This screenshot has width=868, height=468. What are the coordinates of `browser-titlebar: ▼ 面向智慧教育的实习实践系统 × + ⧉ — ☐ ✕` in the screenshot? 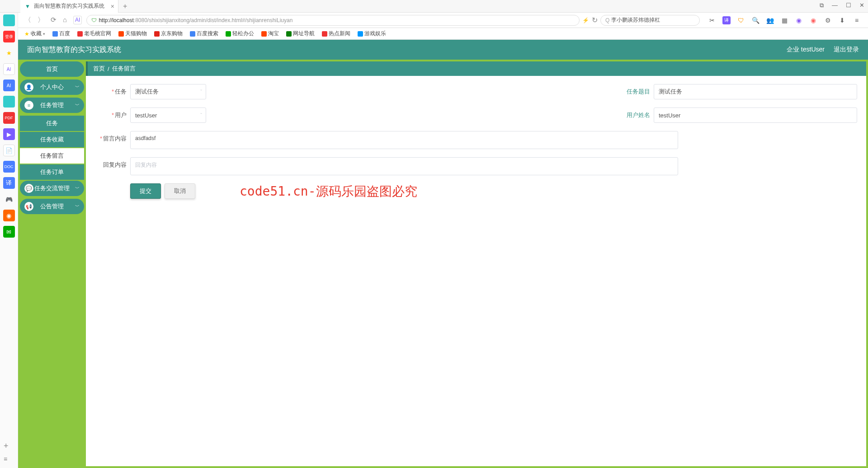 It's located at (434, 6).